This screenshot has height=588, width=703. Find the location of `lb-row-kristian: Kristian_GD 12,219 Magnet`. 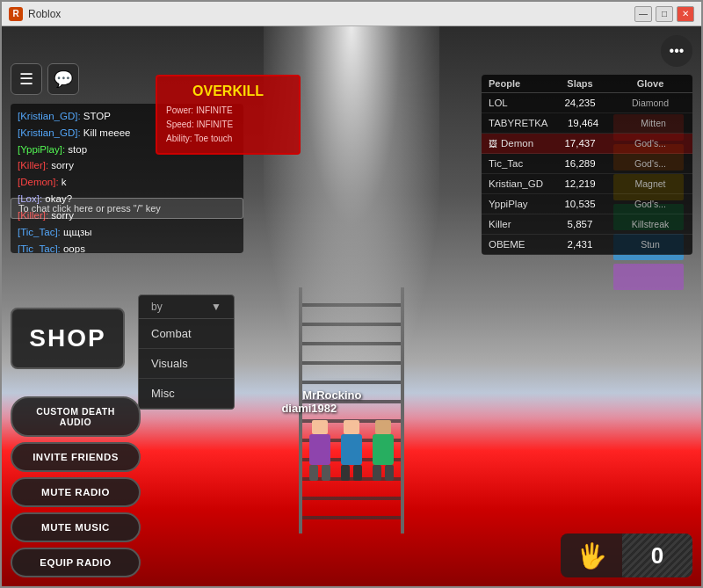

lb-row-kristian: Kristian_GD 12,219 Magnet is located at coordinates (587, 185).